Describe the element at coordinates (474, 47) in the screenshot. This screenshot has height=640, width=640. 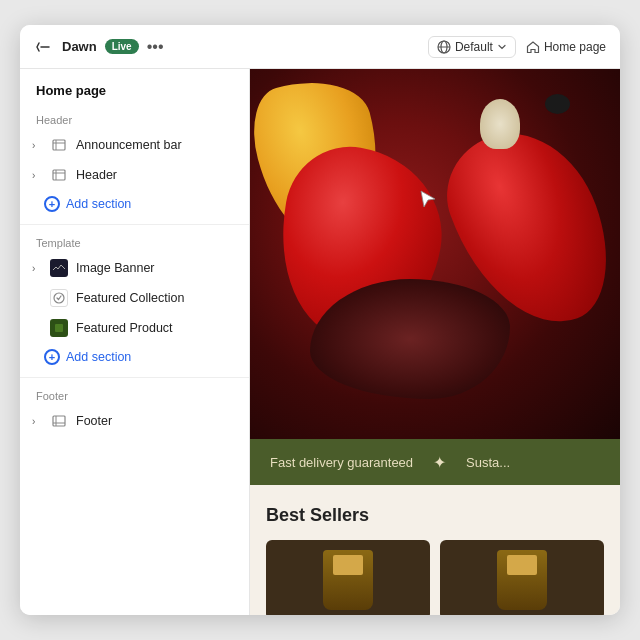
I see `viewport-label: Default` at that location.